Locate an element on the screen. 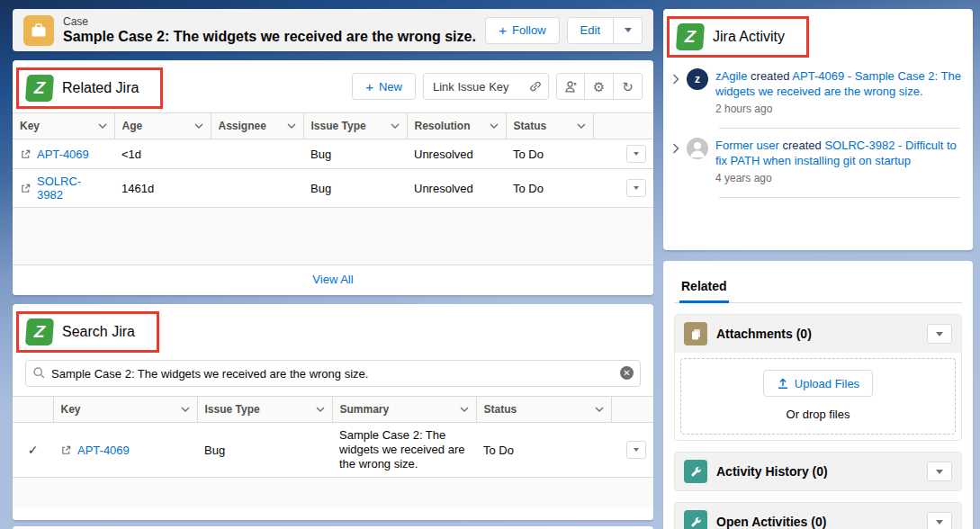 This screenshot has height=529, width=980. related-jira-table: Key Age Assignee Issue Type Resolution S… is located at coordinates (333, 160).